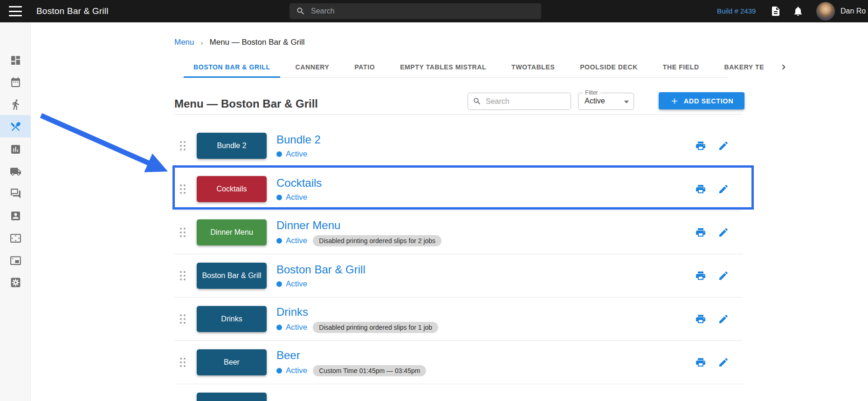  Describe the element at coordinates (744, 67) in the screenshot. I see `tab-bakery: BAKERY TE` at that location.